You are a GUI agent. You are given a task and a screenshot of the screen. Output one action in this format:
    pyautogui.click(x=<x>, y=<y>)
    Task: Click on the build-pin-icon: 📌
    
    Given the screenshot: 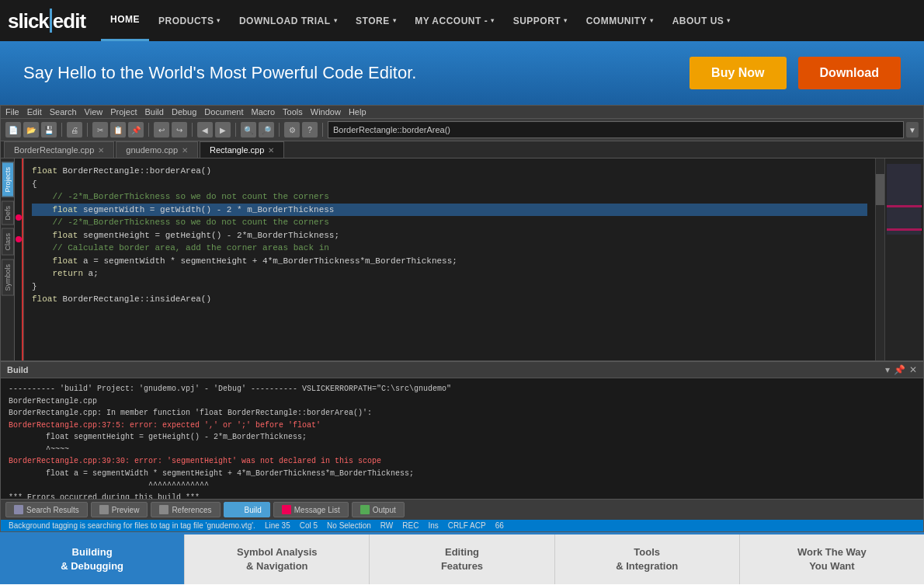 What is the action you would take?
    pyautogui.click(x=899, y=370)
    